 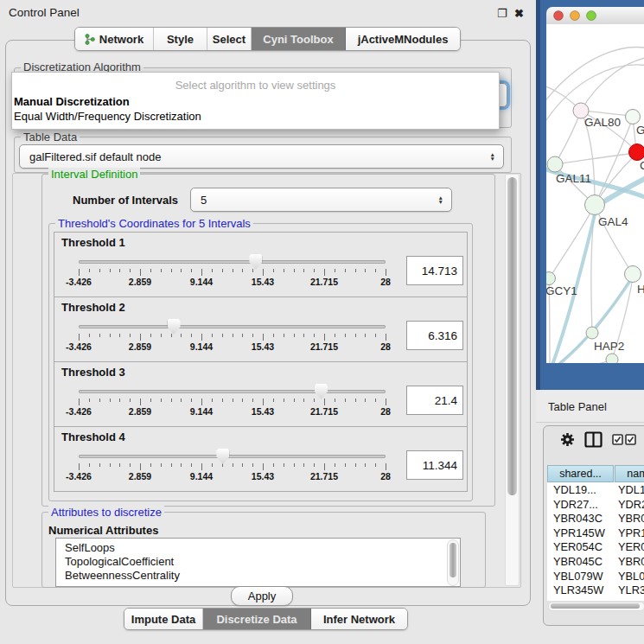 I want to click on network-node-c, so click(x=636, y=152).